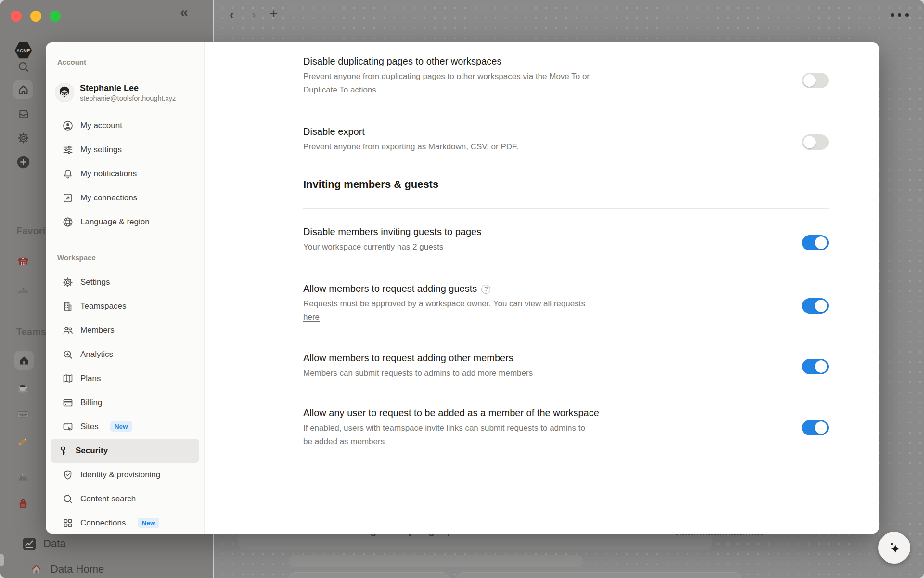 The image size is (924, 578). I want to click on mountain-icon, so click(23, 477).